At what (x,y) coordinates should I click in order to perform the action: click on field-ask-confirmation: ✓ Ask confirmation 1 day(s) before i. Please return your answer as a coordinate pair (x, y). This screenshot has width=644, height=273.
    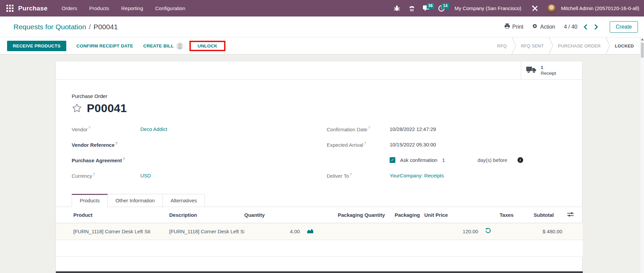
    Looking at the image, I should click on (425, 160).